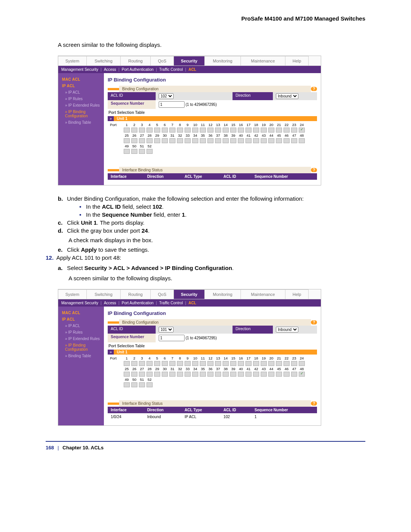  Describe the element at coordinates (193, 303) in the screenshot. I see `subnav-item: ACL` at that location.